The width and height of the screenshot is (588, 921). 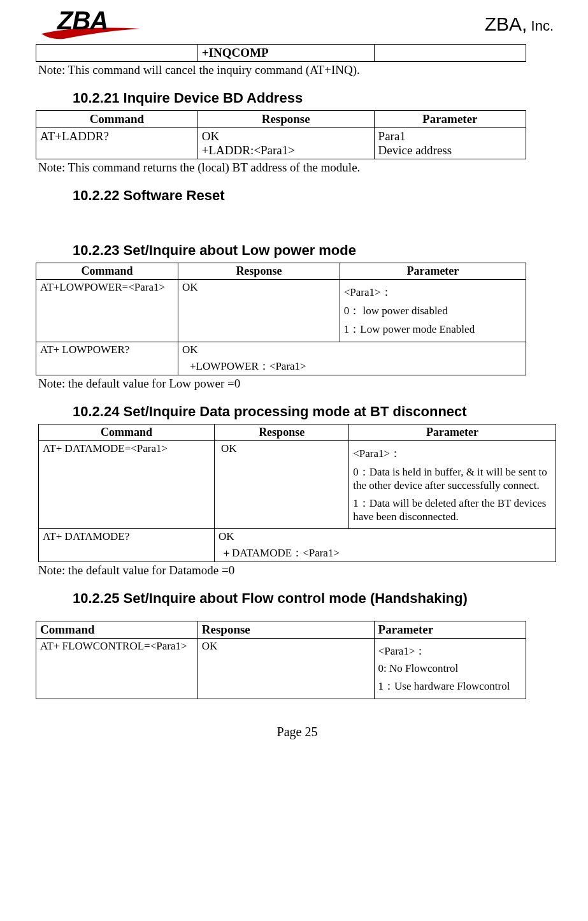 I want to click on top-fragment-table: +INQCOMP, so click(x=281, y=53).